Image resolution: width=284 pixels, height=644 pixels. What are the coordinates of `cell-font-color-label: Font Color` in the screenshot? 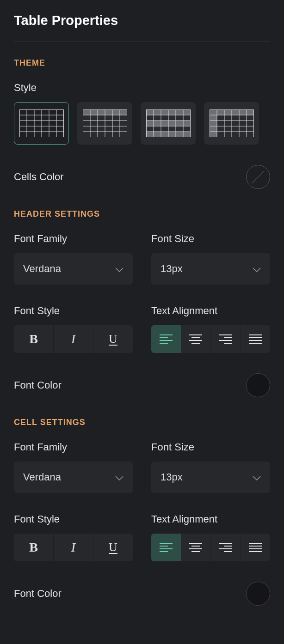 It's located at (38, 594).